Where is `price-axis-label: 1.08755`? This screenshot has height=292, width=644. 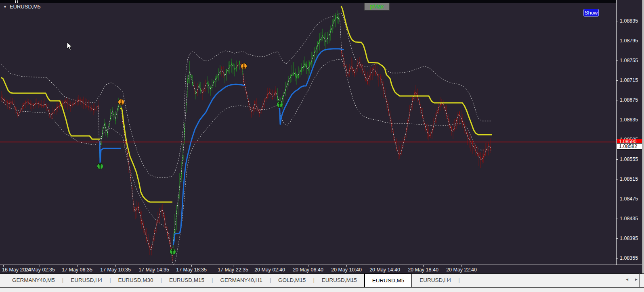
price-axis-label: 1.08755 is located at coordinates (629, 60).